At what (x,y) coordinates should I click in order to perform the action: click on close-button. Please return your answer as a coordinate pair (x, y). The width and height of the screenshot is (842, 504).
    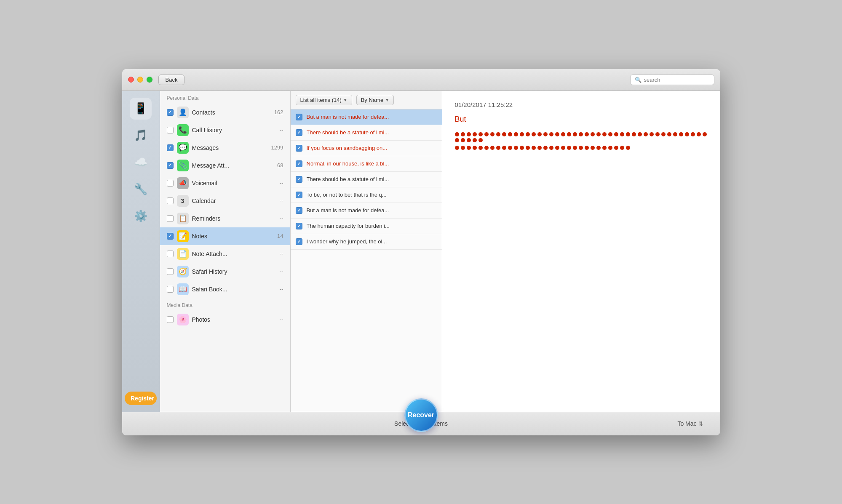
    Looking at the image, I should click on (131, 80).